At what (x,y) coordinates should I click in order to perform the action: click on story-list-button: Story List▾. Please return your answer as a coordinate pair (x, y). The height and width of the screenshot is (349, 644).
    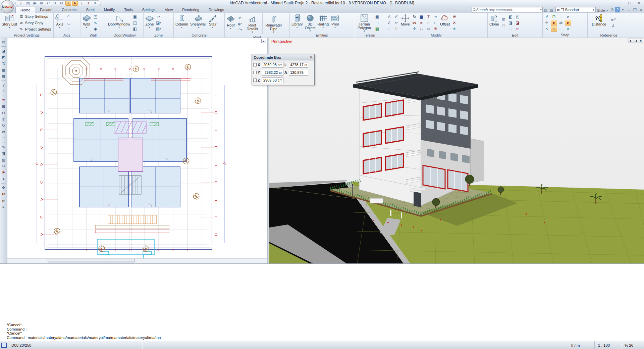
    Looking at the image, I should click on (9, 23).